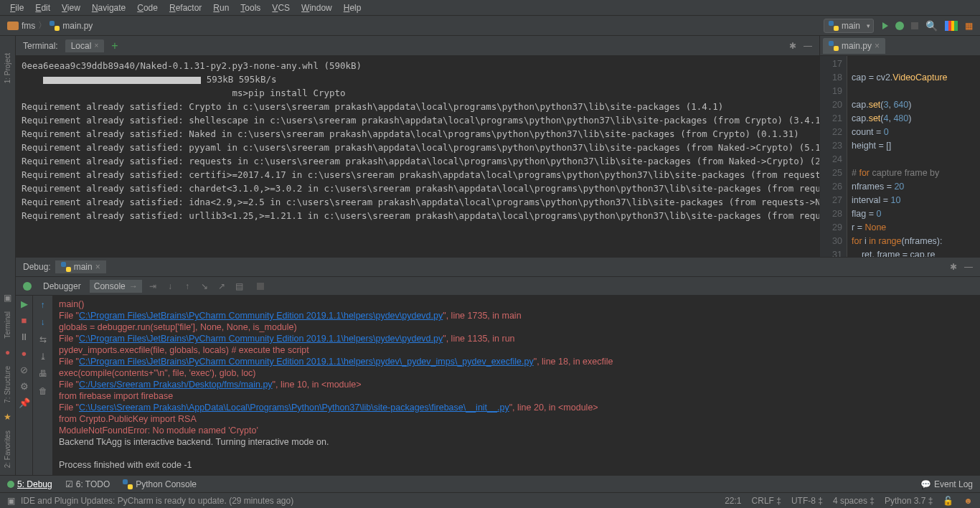 This screenshot has height=508, width=980. What do you see at coordinates (37, 267) in the screenshot?
I see `debug-label: Debug:` at bounding box center [37, 267].